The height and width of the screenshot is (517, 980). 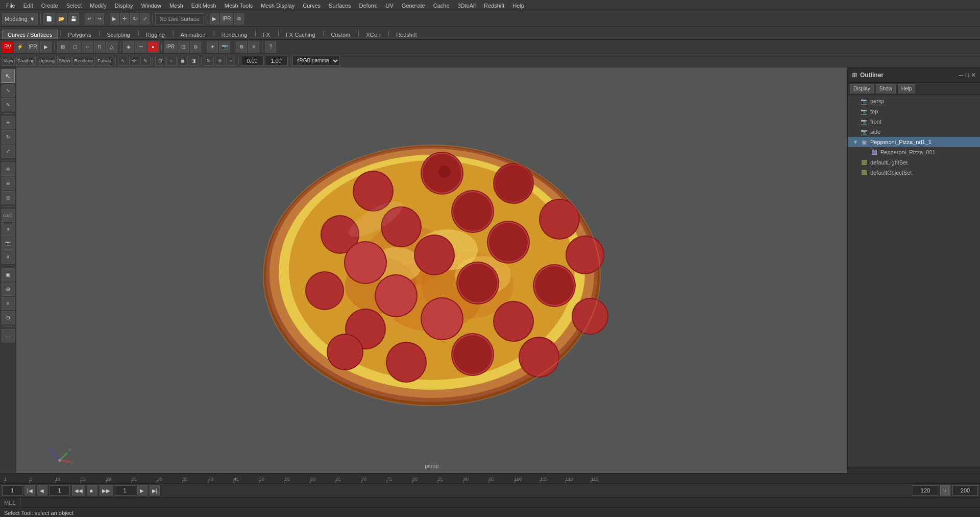 What do you see at coordinates (8, 123) in the screenshot?
I see `move-tool-lt: ✛` at bounding box center [8, 123].